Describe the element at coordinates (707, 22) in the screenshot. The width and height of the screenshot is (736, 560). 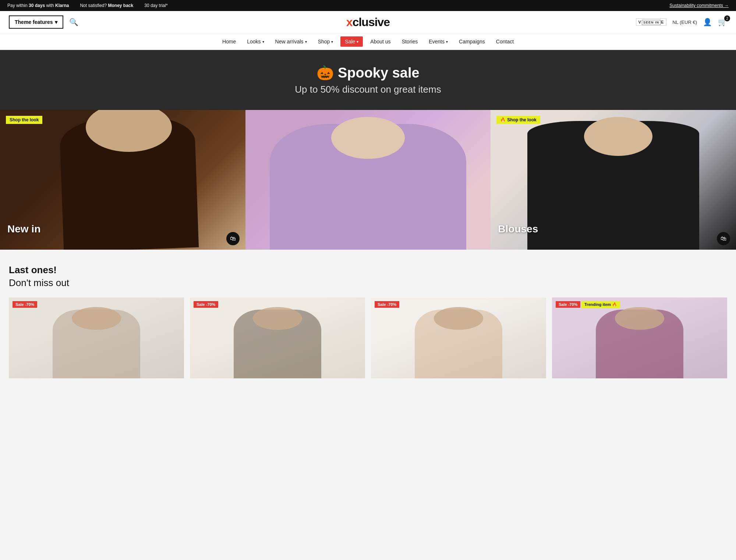
I see `account-button: 👤` at that location.